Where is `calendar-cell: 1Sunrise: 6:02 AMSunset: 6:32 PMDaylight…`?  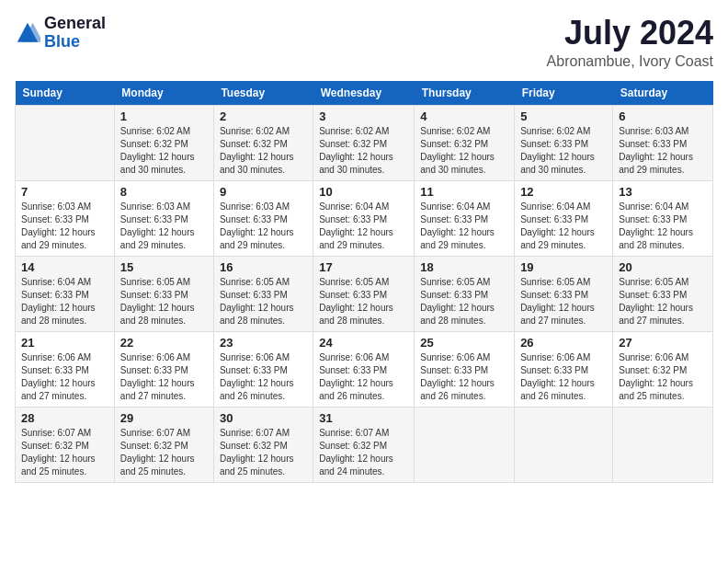 calendar-cell: 1Sunrise: 6:02 AMSunset: 6:32 PMDaylight… is located at coordinates (164, 143).